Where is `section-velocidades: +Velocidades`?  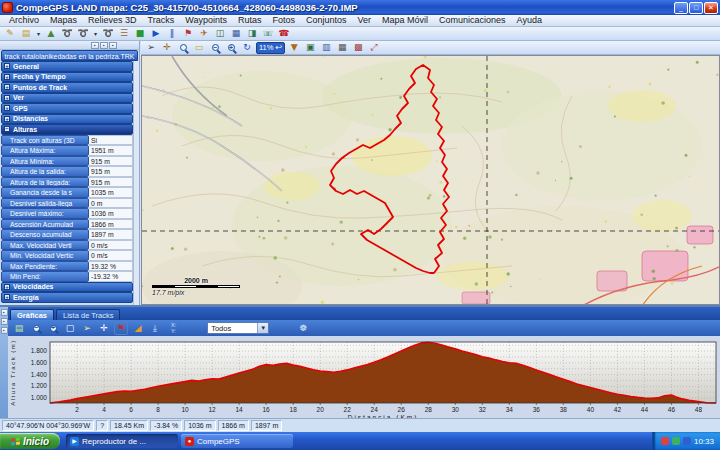
section-velocidades: +Velocidades is located at coordinates (67, 288).